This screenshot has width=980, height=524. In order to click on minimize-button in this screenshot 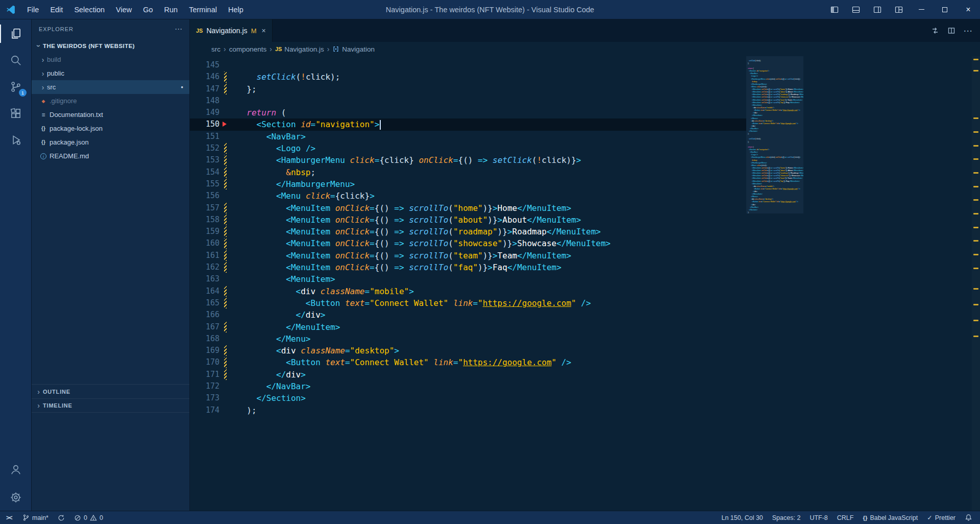, I will do `click(921, 9)`.